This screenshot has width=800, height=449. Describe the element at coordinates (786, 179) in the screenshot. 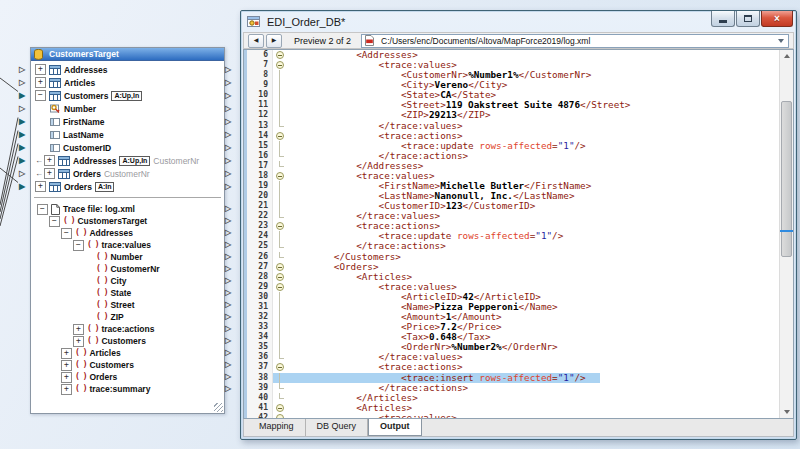

I see `scrollbar-thumb` at that location.